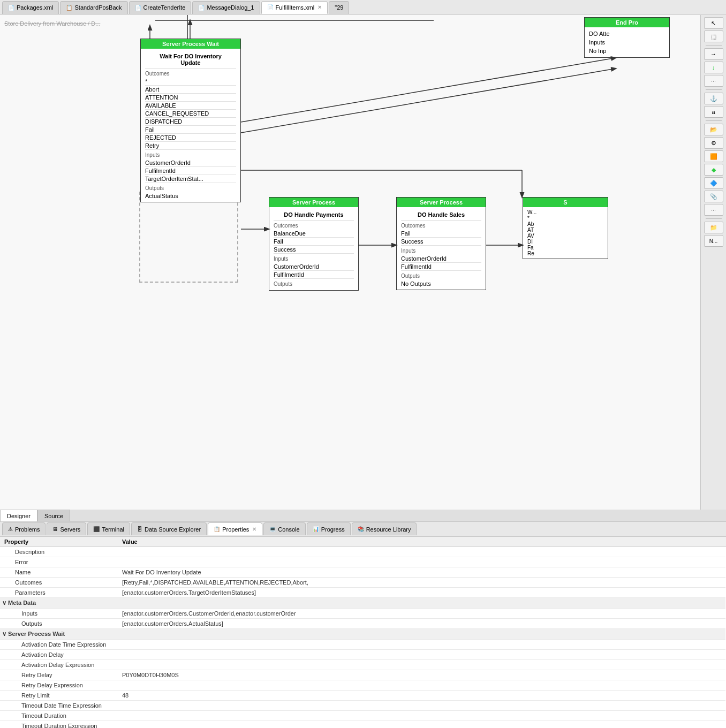 Image resolution: width=726 pixels, height=728 pixels. Describe the element at coordinates (31, 7) in the screenshot. I see `tab-packages: 📄 Packages.xml` at that location.